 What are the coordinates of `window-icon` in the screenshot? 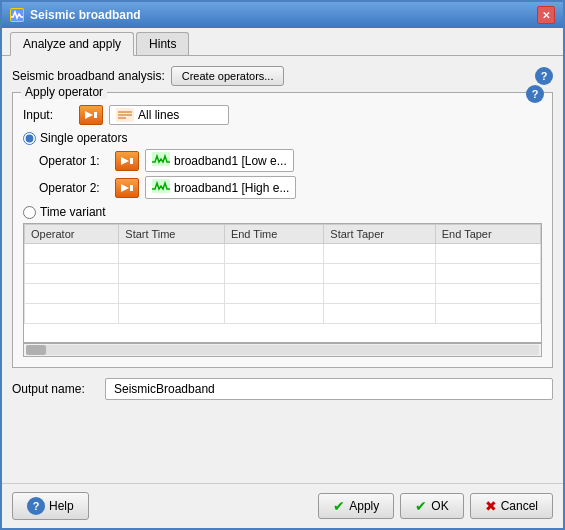 It's located at (17, 15).